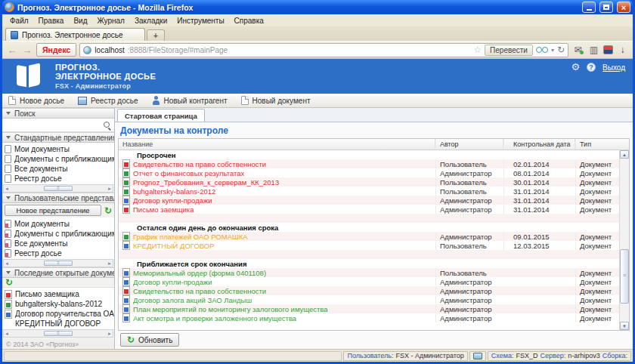 This screenshot has width=635, height=364. I want to click on standard-views-header: Стандартные представления, so click(58, 137).